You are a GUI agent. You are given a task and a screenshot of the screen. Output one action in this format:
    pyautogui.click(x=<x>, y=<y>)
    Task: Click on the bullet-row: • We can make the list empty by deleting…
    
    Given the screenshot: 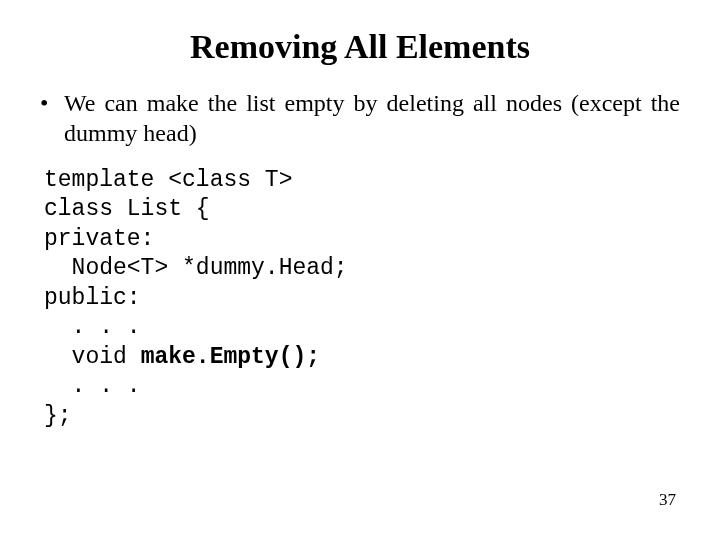 What is the action you would take?
    pyautogui.click(x=360, y=118)
    